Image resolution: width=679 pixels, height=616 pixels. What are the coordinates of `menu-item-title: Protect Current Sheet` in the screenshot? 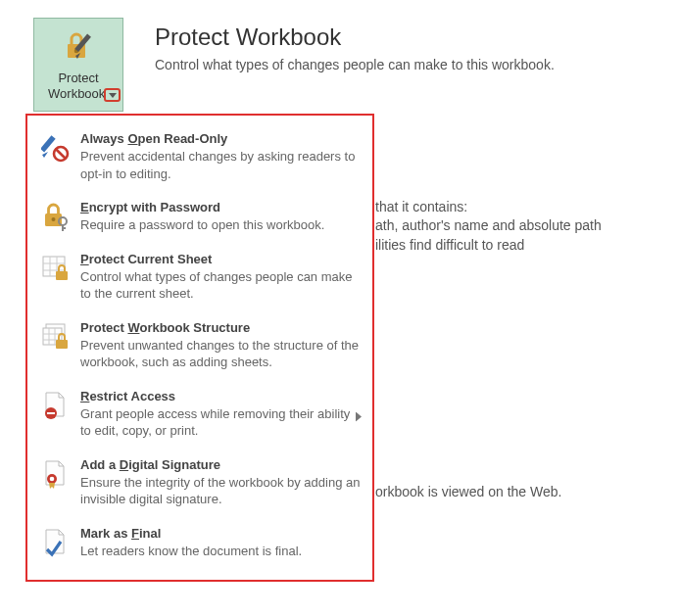 It's located at (221, 259).